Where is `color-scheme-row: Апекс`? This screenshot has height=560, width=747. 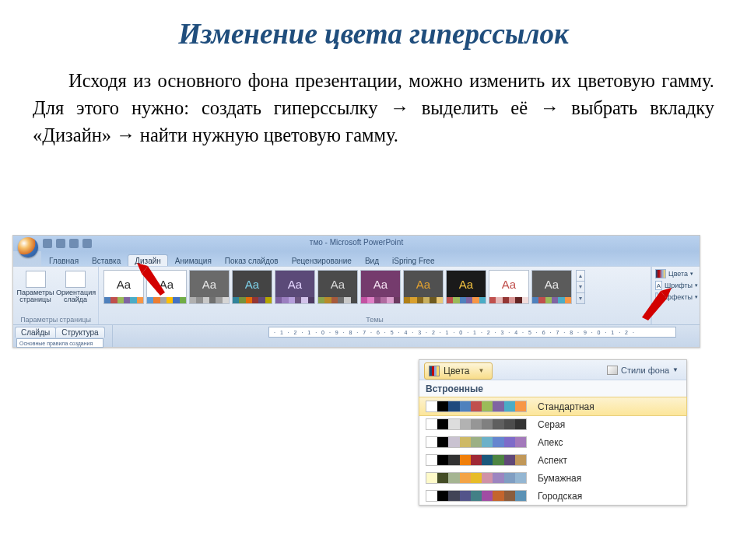
color-scheme-row: Апекс is located at coordinates (552, 442).